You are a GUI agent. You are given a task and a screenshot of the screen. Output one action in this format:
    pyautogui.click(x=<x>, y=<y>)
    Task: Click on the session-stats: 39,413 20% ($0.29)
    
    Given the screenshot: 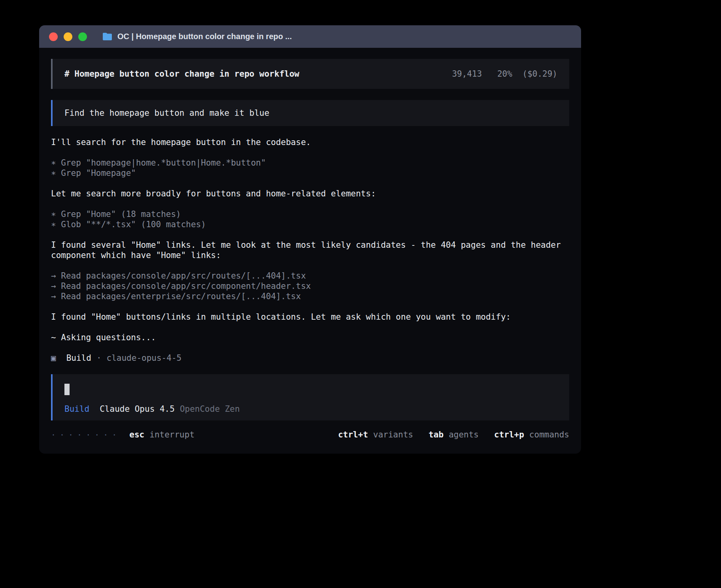 What is the action you would take?
    pyautogui.click(x=504, y=74)
    